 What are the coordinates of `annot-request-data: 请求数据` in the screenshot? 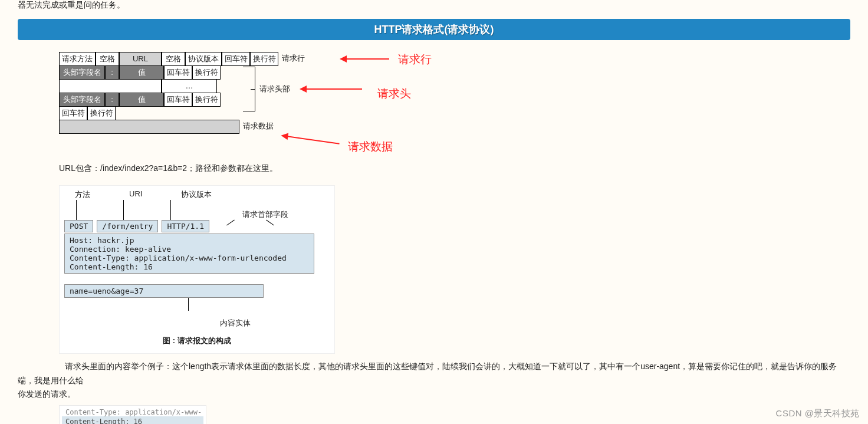 It's located at (370, 147).